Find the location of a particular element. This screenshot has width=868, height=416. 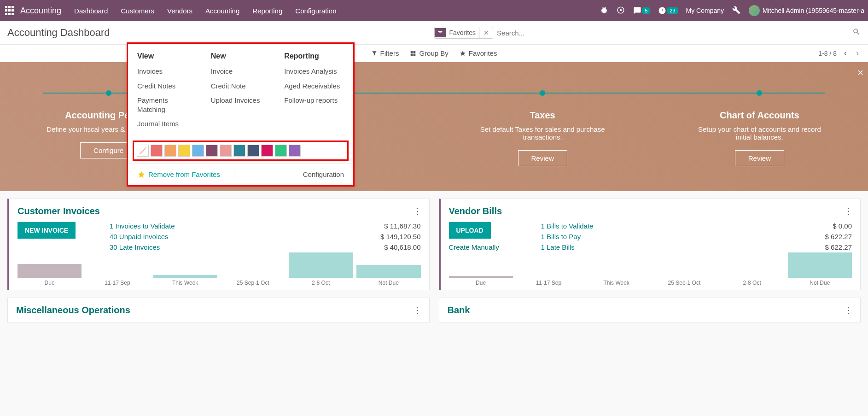

popup-heading-new: New is located at coordinates (241, 56).